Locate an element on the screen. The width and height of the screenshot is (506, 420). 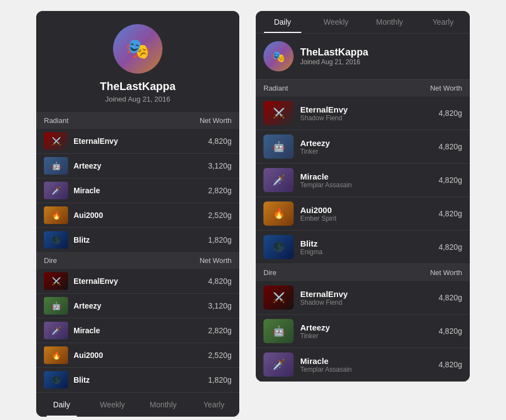
right-radiant-label: Radiant is located at coordinates (276, 88).